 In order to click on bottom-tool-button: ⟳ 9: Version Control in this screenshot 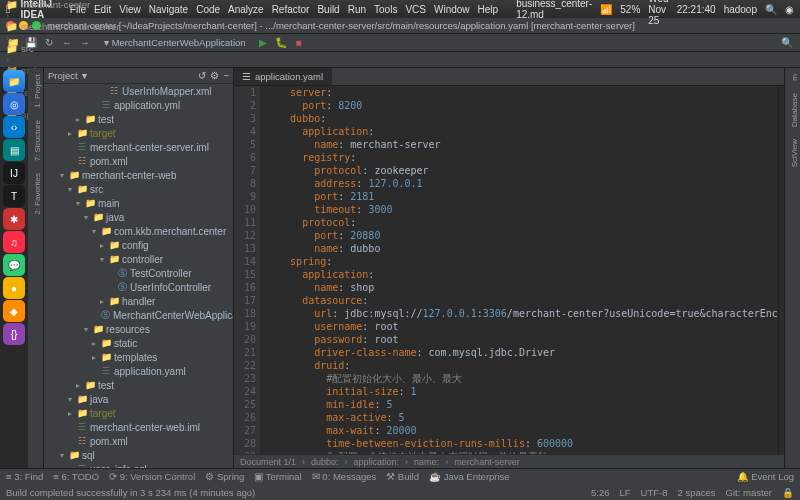, I will do `click(152, 476)`.